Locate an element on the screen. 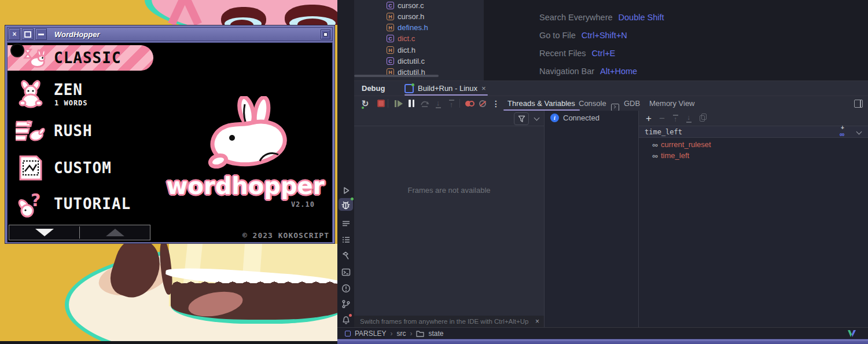  debug-panel-header: Debug Build+Run - Linux × is located at coordinates (611, 88).